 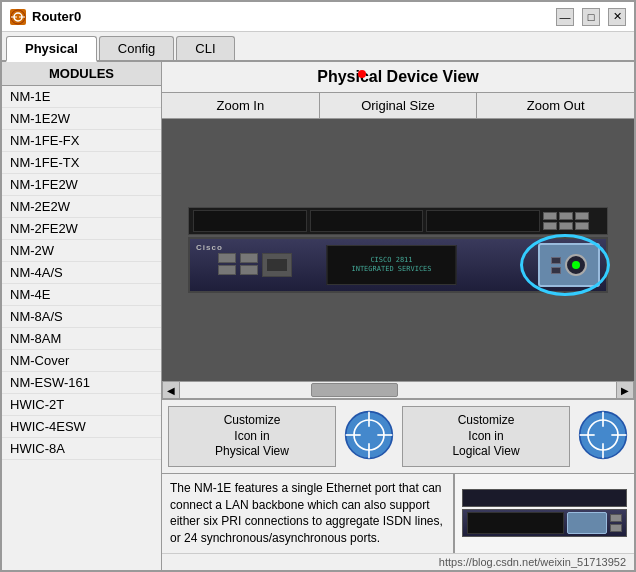 I want to click on sidebar-item-hwic8a: HWIC-8A, so click(x=82, y=449).